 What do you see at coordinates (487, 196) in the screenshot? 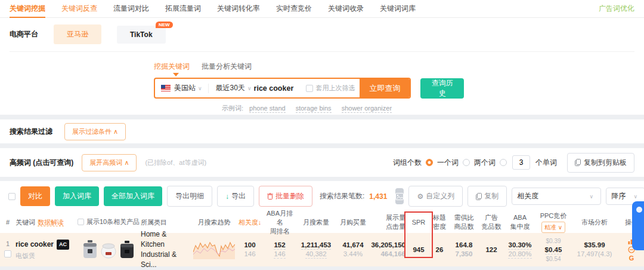
I see `copy-button: 复制` at bounding box center [487, 196].